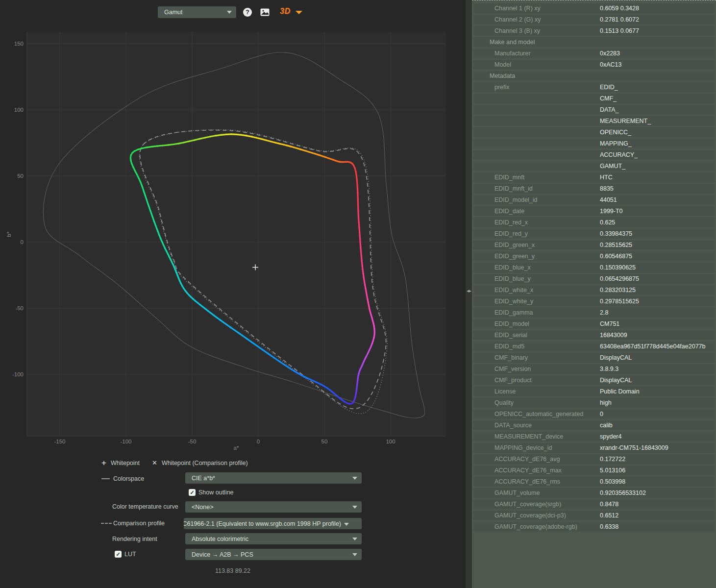 The image size is (716, 588). Describe the element at coordinates (607, 189) in the screenshot. I see `metadata-value: 8835` at that location.